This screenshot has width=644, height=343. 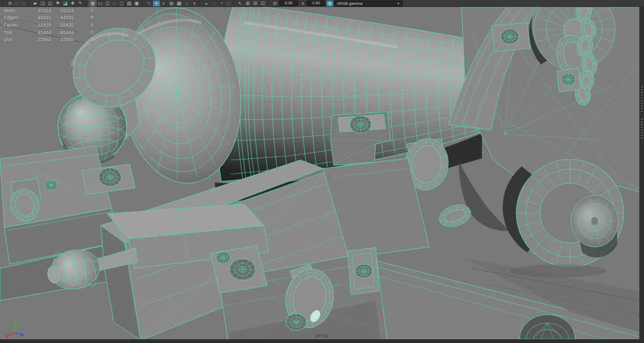 I want to click on hud-row-edges: Edges: 44331 44331 0, so click(x=48, y=18).